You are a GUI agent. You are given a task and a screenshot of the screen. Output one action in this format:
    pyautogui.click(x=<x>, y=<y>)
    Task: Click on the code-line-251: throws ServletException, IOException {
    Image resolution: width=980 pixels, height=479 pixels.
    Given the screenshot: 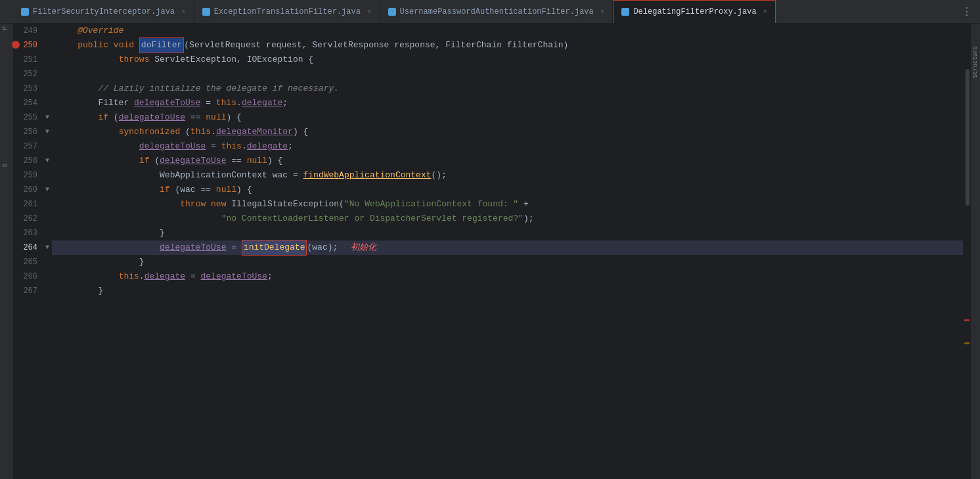 What is the action you would take?
    pyautogui.click(x=507, y=60)
    